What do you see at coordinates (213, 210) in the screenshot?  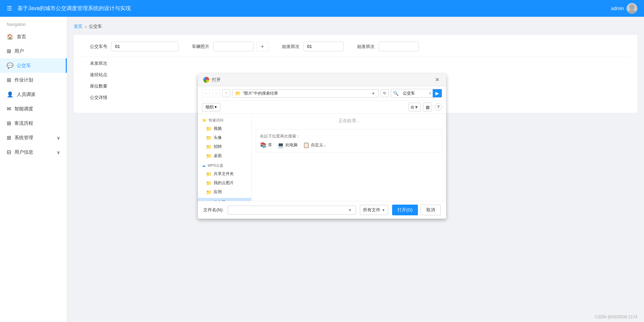 I see `filename-label: 文件名(N):` at bounding box center [213, 210].